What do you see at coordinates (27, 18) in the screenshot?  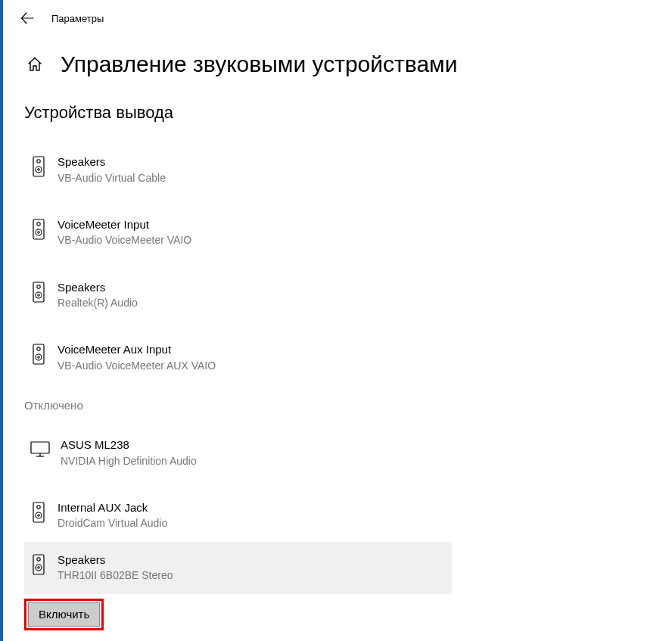 I see `arrow-left-icon` at bounding box center [27, 18].